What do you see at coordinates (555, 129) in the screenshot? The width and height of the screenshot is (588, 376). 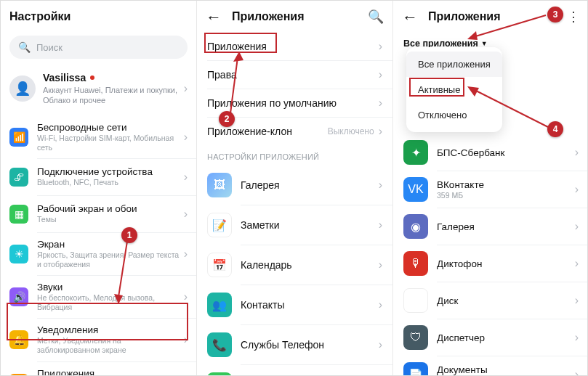 I see `badge-4: 4` at bounding box center [555, 129].